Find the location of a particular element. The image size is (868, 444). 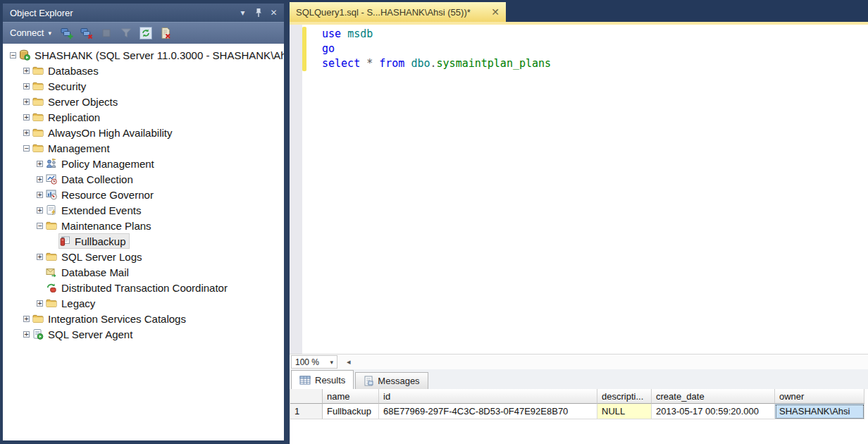

grid-cell-id: 68E77969-297F-4C3C-8D53-0F47E92E8B70 is located at coordinates (488, 412).